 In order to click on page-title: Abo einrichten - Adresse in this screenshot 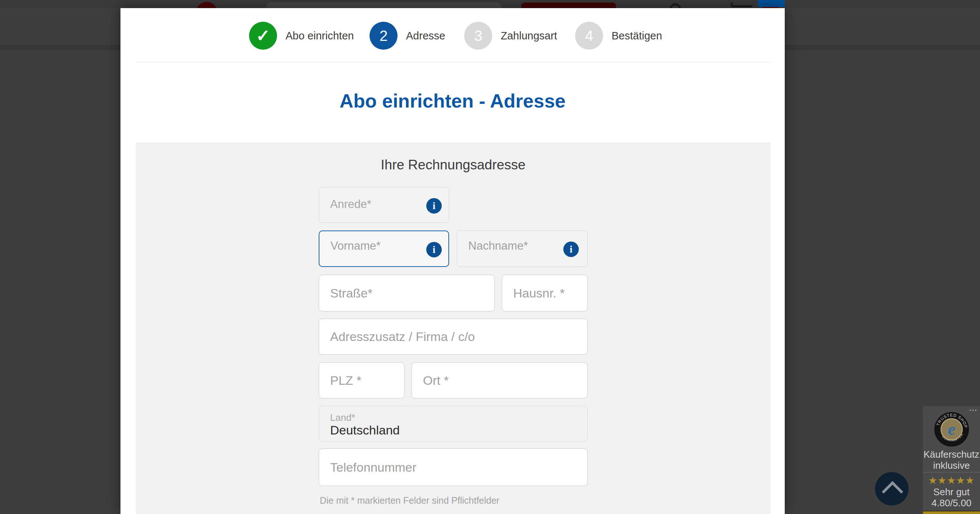, I will do `click(453, 101)`.